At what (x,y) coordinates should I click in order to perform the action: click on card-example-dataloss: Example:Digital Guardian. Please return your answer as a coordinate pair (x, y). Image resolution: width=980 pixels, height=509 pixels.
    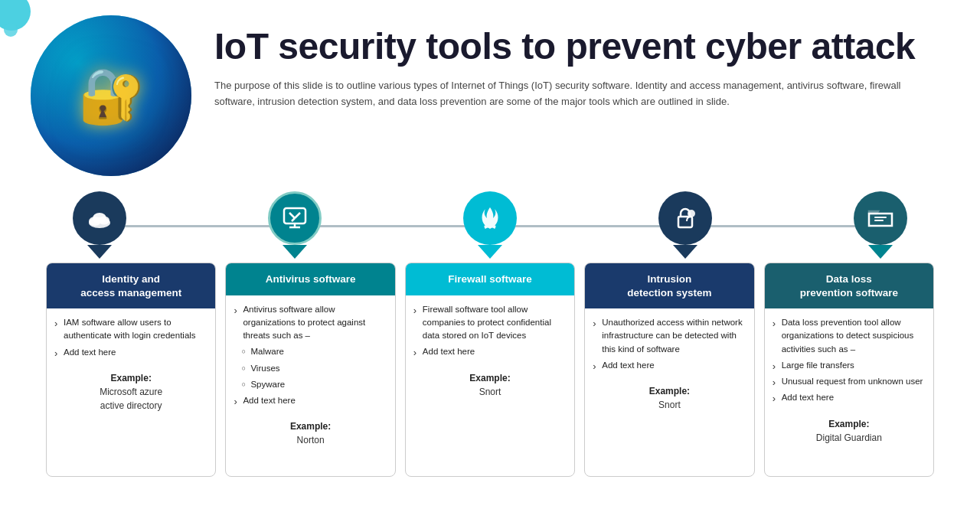
    Looking at the image, I should click on (849, 429).